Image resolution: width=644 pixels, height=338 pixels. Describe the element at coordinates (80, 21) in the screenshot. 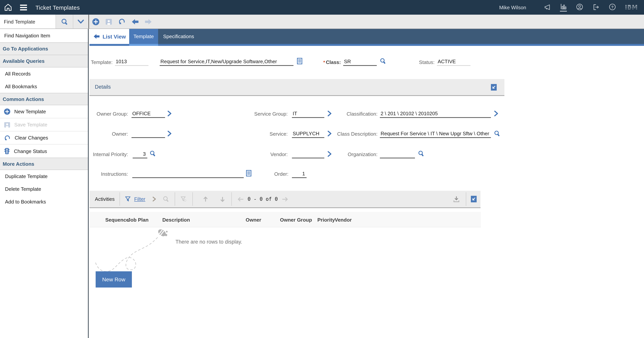

I see `find-options-button` at that location.